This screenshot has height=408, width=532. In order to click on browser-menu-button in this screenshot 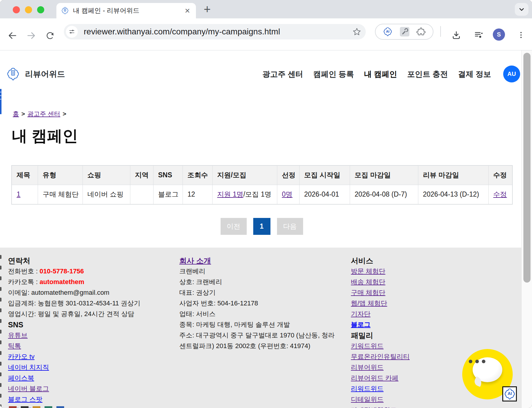, I will do `click(521, 35)`.